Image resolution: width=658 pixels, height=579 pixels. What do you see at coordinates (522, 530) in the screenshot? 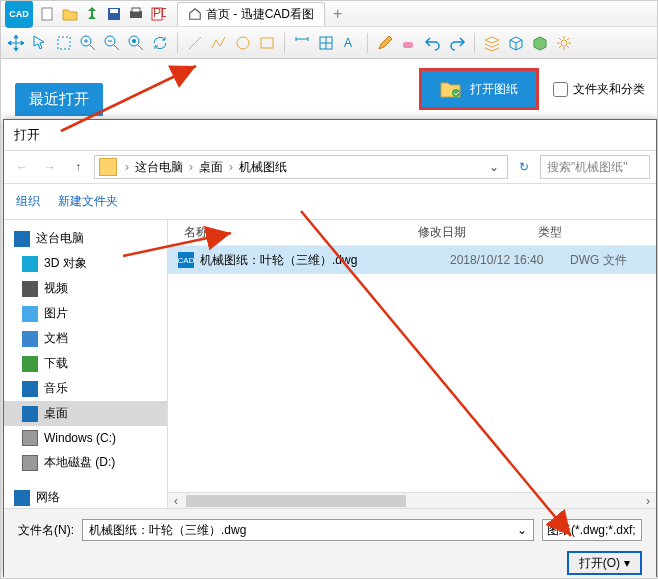
I see `chevron-down-icon: ⌄` at bounding box center [522, 530].